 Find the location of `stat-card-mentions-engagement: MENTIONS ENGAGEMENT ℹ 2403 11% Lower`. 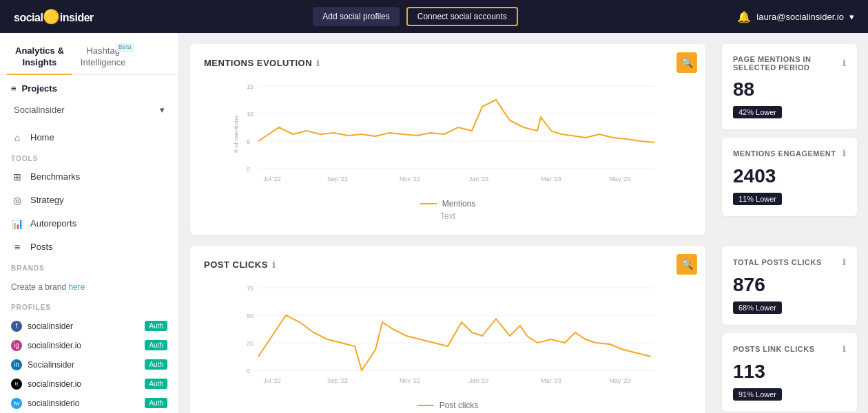

stat-card-mentions-engagement: MENTIONS ENGAGEMENT ℹ 2403 11% Lower is located at coordinates (789, 177).